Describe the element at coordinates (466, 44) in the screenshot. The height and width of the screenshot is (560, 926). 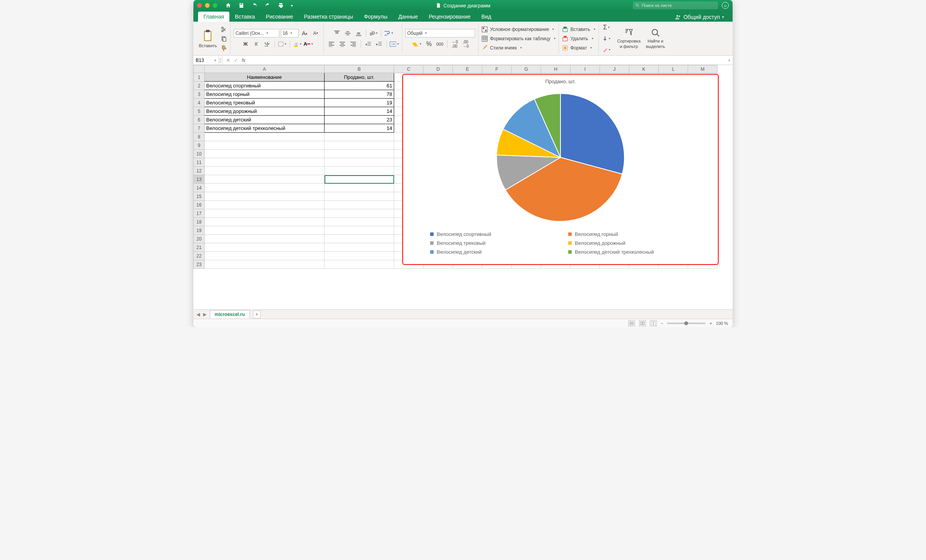
I see `decrease-decimal-icon: ,00→0` at that location.